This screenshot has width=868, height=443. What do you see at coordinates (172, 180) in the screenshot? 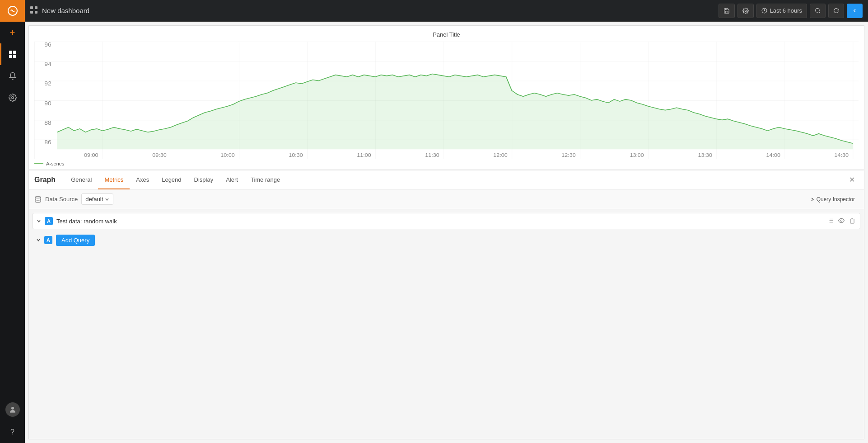
I see `tab-legend: Legend` at bounding box center [172, 180].